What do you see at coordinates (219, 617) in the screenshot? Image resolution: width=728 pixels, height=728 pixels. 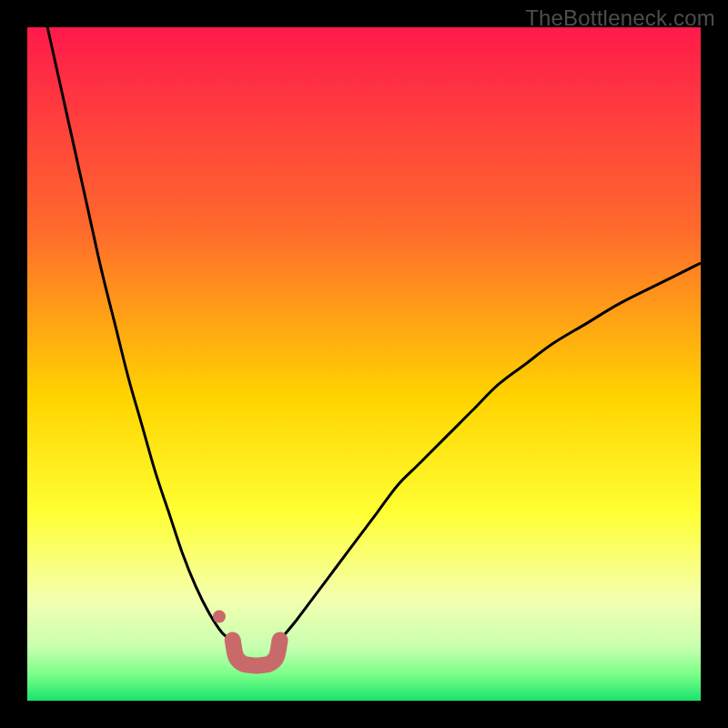 I see `highlight-dot-icon` at bounding box center [219, 617].